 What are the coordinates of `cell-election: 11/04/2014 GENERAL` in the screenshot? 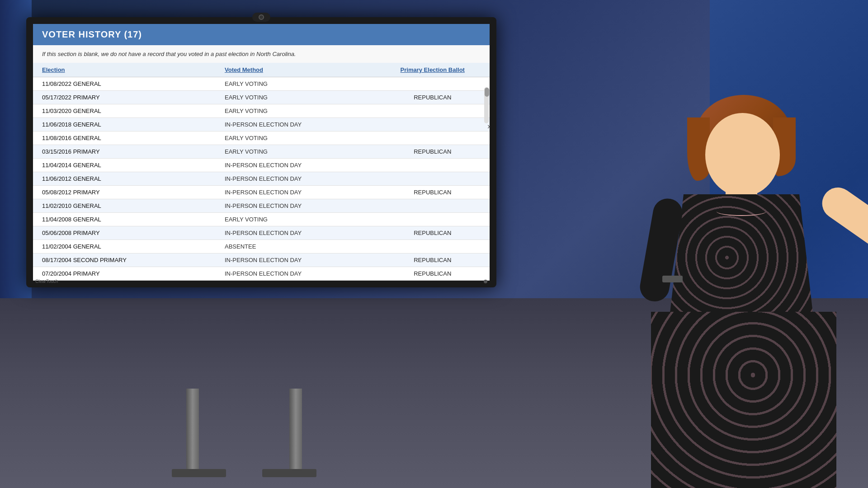 It's located at (124, 165).